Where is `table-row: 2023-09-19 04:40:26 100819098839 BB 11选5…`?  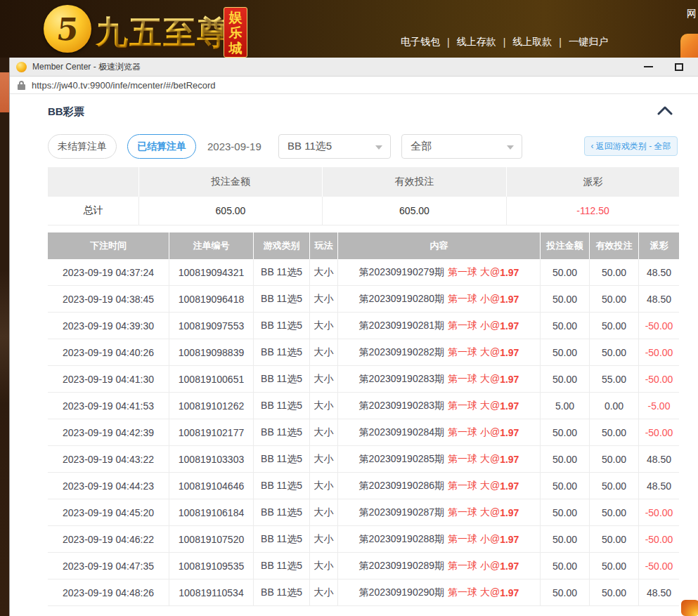
table-row: 2023-09-19 04:40:26 100819098839 BB 11选5… is located at coordinates (363, 353).